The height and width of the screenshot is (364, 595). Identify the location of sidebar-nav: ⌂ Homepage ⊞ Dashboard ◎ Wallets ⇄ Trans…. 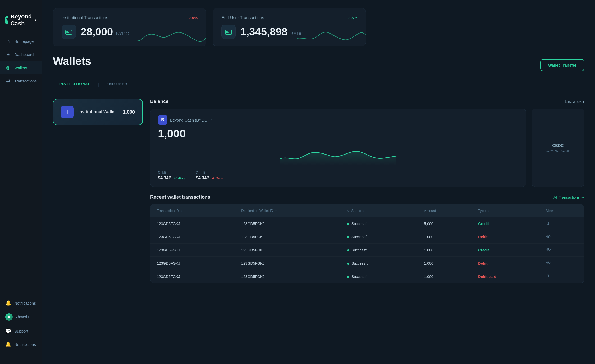
(21, 61).